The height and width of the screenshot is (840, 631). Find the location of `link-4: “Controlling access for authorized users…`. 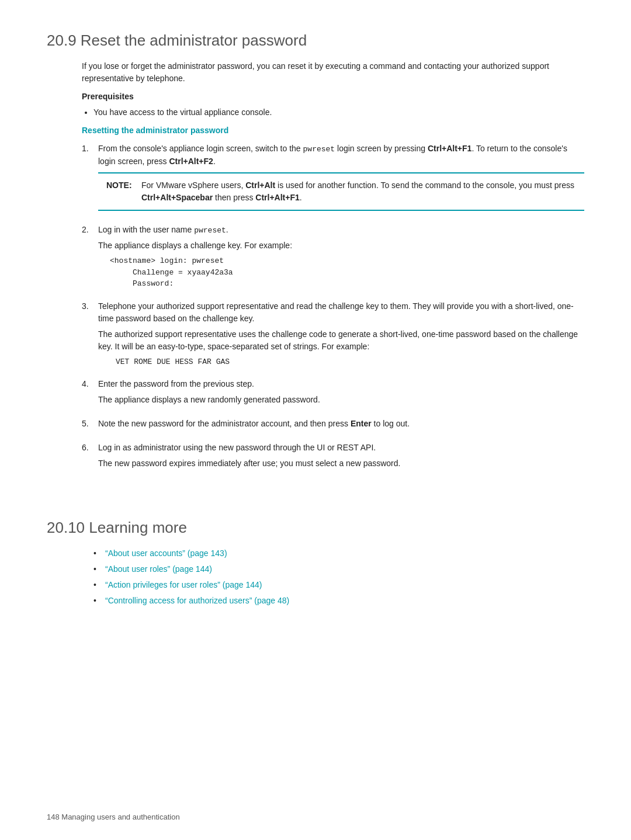

link-4: “Controlling access for authorized users… is located at coordinates (197, 601).